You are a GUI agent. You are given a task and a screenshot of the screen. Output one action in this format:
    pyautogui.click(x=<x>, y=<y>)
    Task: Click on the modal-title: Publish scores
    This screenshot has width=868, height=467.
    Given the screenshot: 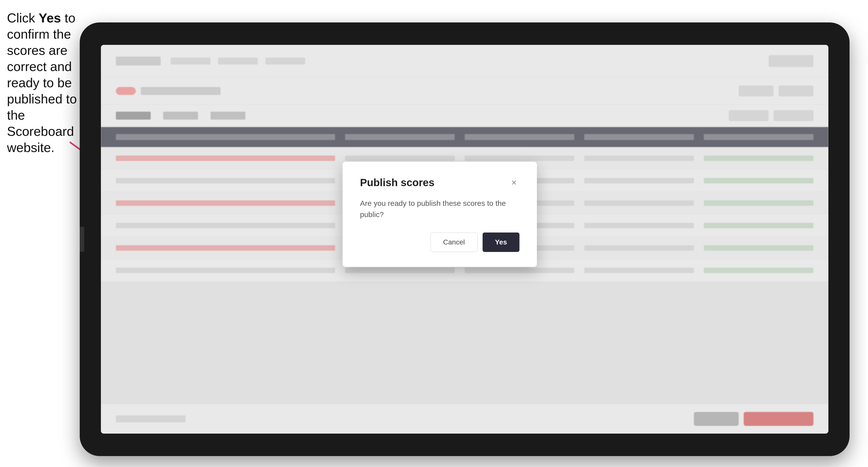 What is the action you would take?
    pyautogui.click(x=397, y=183)
    